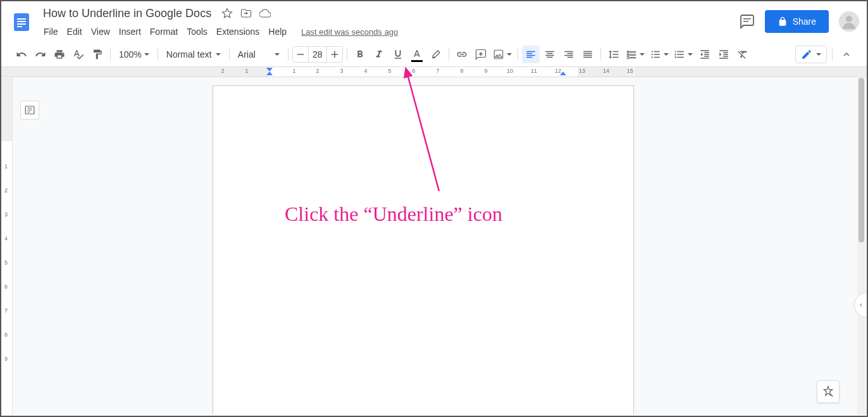 This screenshot has width=868, height=417. What do you see at coordinates (390, 13) in the screenshot?
I see `title-row: How to Underline in Google Docs` at bounding box center [390, 13].